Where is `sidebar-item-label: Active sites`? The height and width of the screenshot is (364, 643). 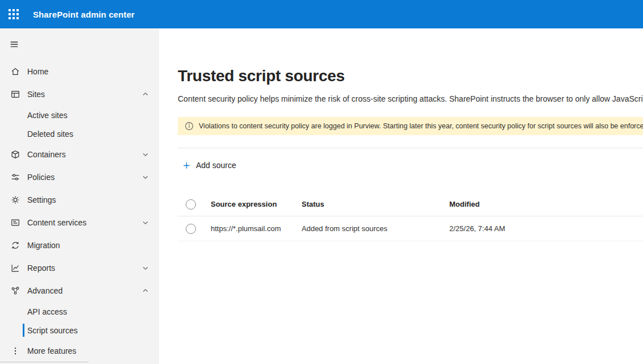
sidebar-item-label: Active sites is located at coordinates (48, 115).